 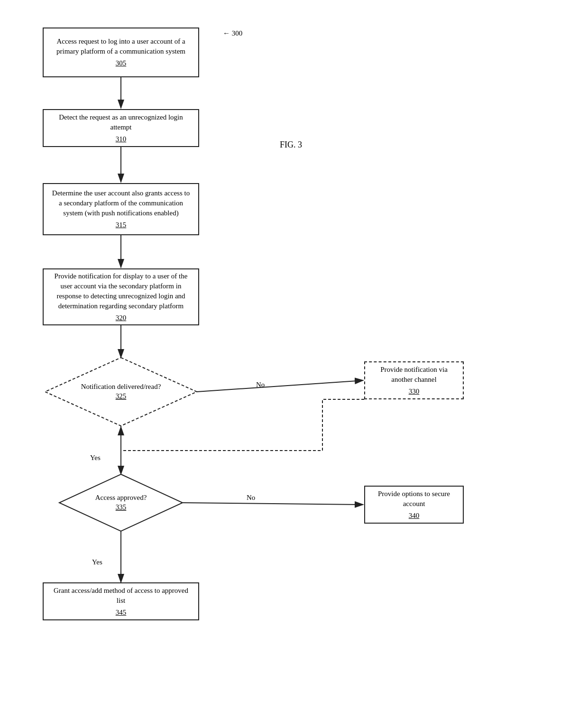 I want to click on box305-ref: 305, so click(x=121, y=64).